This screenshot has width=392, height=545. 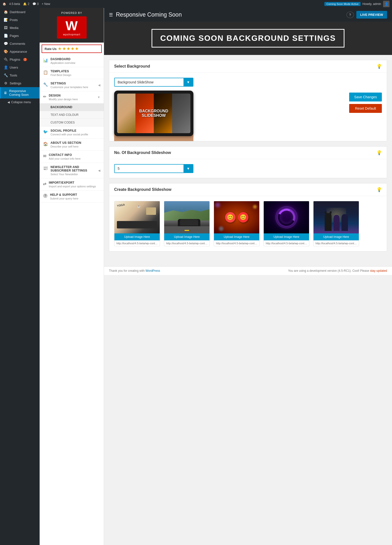 I want to click on plugin-logo: W wpshopmart, so click(x=72, y=27).